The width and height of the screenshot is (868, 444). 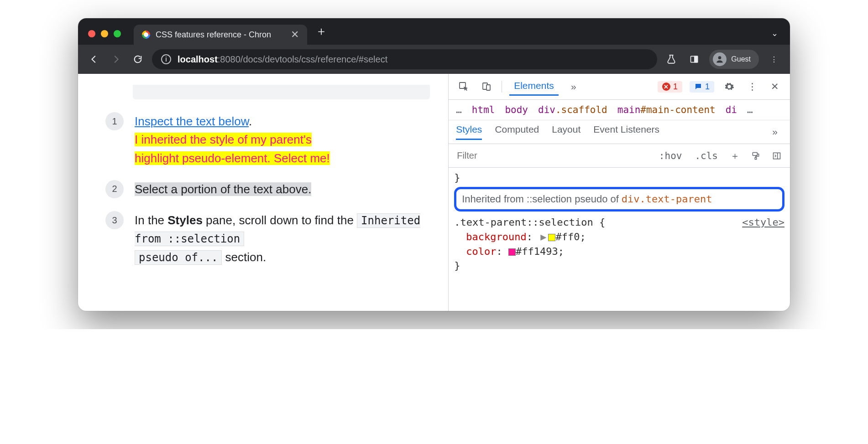 What do you see at coordinates (434, 59) in the screenshot?
I see `address-bar: i localhost:8080/docs/devtools/css/refer…` at bounding box center [434, 59].